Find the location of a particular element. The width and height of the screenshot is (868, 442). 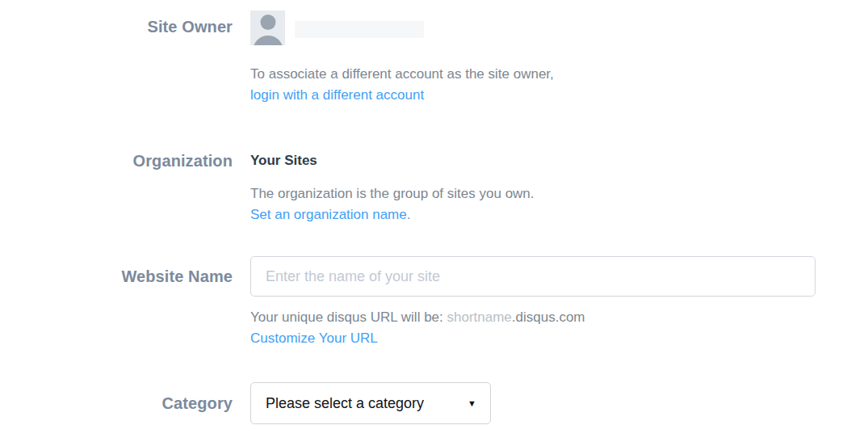

unique-url-help: Your unique disqus URL will be: shortnam… is located at coordinates (559, 328).